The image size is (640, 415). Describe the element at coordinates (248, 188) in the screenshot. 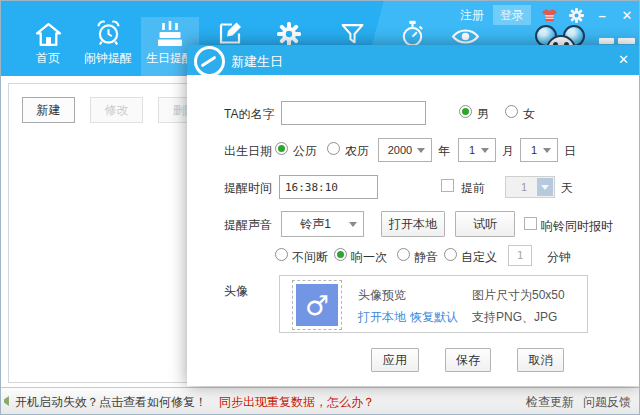

I see `remind-time-label: 提醒时间` at that location.